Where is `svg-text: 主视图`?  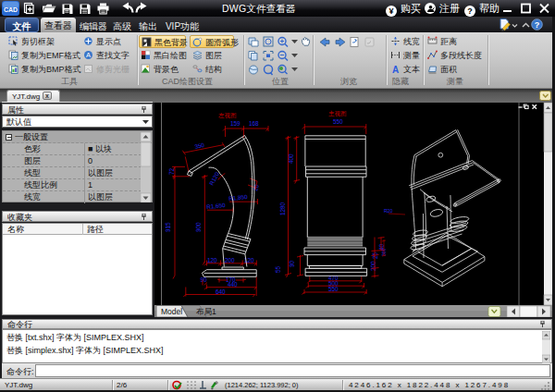 svg-text: 主视图 is located at coordinates (338, 114).